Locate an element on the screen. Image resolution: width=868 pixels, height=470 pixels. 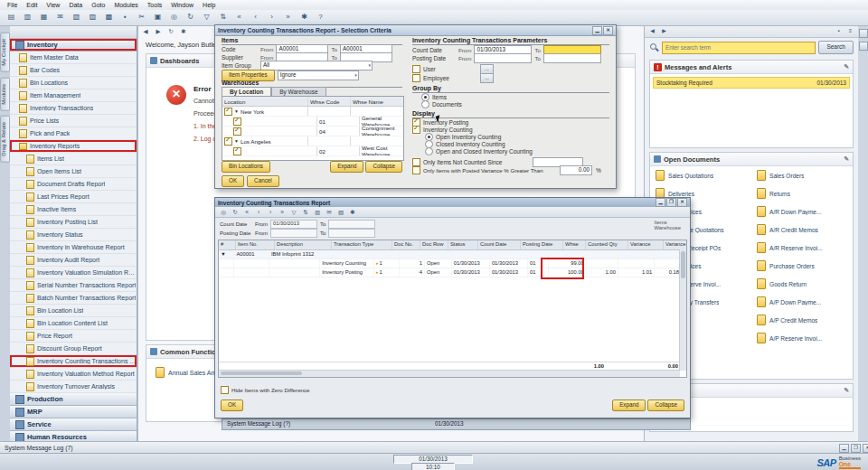
sidebar-item: Item Management is located at coordinates (73, 96).